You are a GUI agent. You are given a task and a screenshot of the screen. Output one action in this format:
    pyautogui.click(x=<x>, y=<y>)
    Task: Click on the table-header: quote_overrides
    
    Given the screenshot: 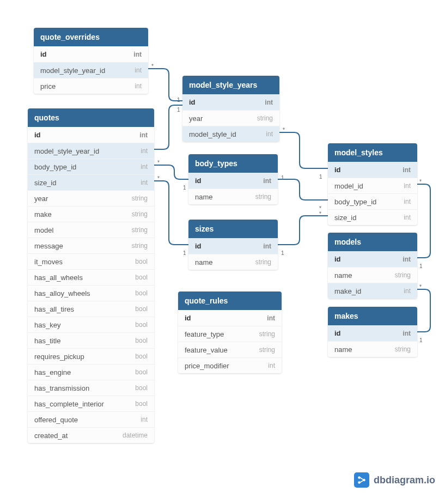 What is the action you would take?
    pyautogui.click(x=91, y=37)
    